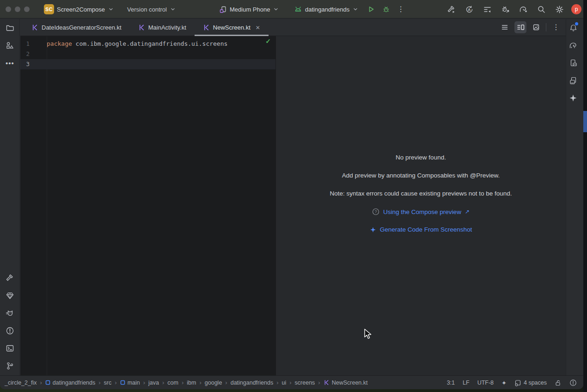 The image size is (587, 392). What do you see at coordinates (421, 193) in the screenshot?
I see `syntax-note-message: Note: syntax errors could cause existing…` at bounding box center [421, 193].